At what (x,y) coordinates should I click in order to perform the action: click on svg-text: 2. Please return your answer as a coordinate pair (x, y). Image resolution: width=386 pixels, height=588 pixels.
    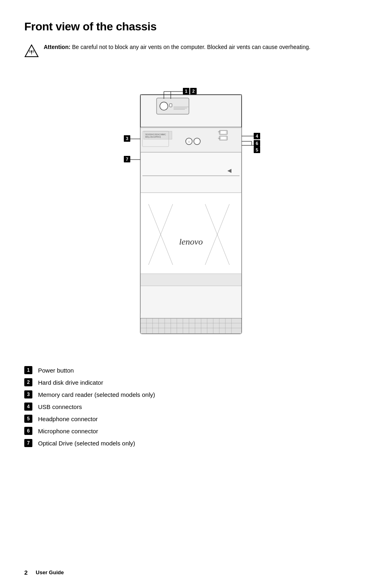
    Looking at the image, I should click on (193, 91).